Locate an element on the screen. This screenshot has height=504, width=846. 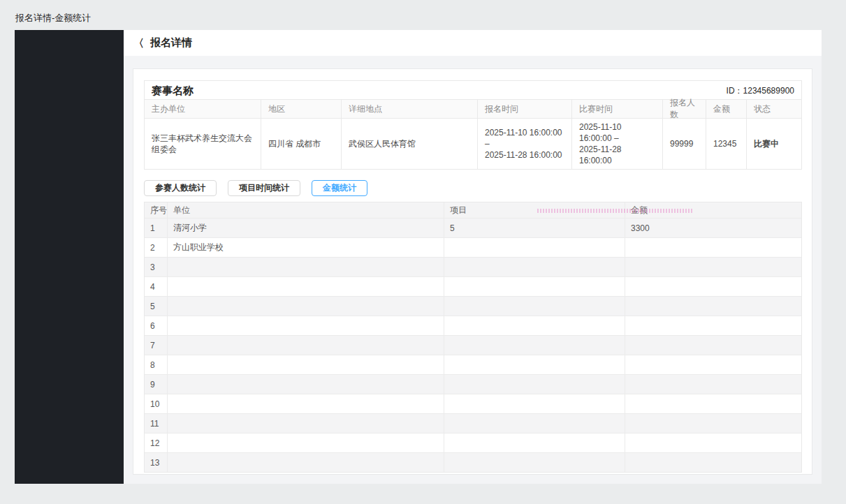
stats-col-header: 单位 is located at coordinates (306, 210).